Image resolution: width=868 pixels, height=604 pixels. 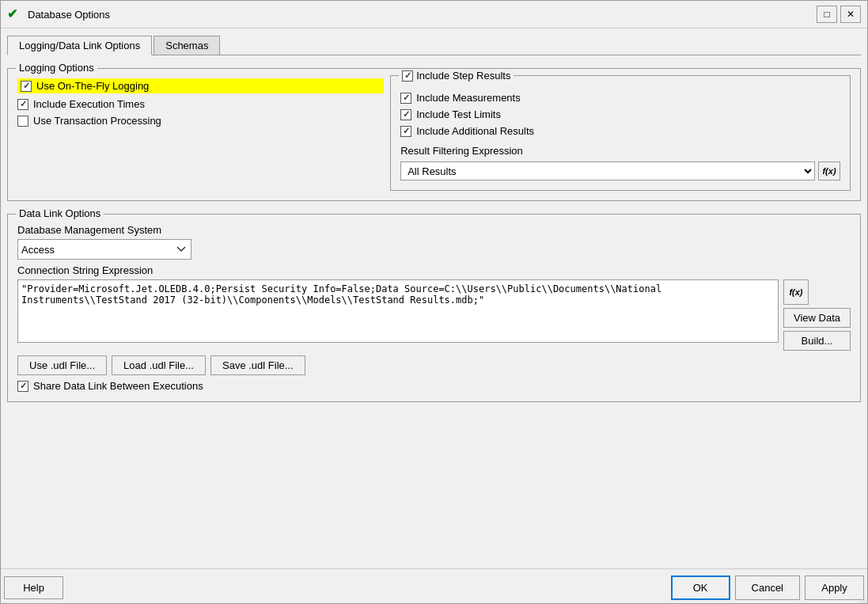 I want to click on load-udl-button: Load .udl File..., so click(x=158, y=366).